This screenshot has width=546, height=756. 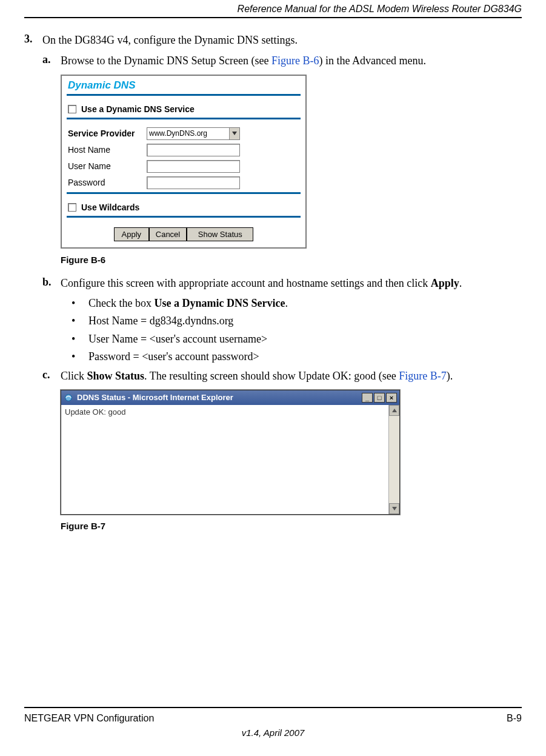 What do you see at coordinates (282, 376) in the screenshot?
I see `substep-c: c. Click Show Status. The resulting scre…` at bounding box center [282, 376].